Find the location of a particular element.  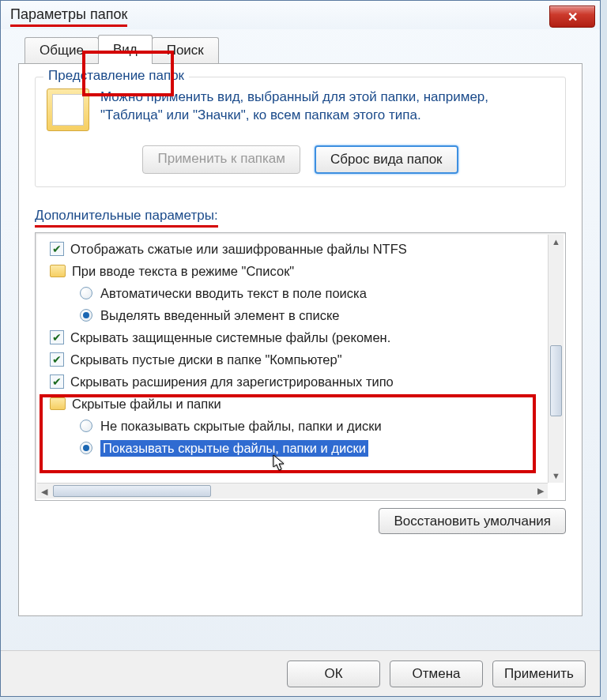

option-hidden-files-folder: Скрытые файлы и папки is located at coordinates (294, 404).